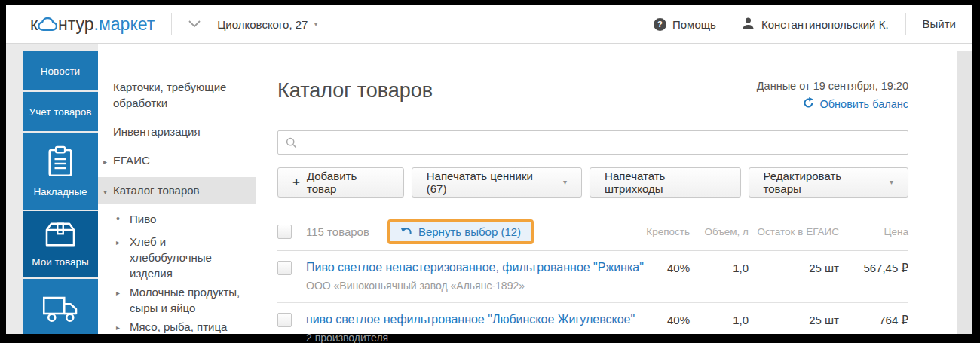  I want to click on user-name: Константинопольский К., so click(825, 24).